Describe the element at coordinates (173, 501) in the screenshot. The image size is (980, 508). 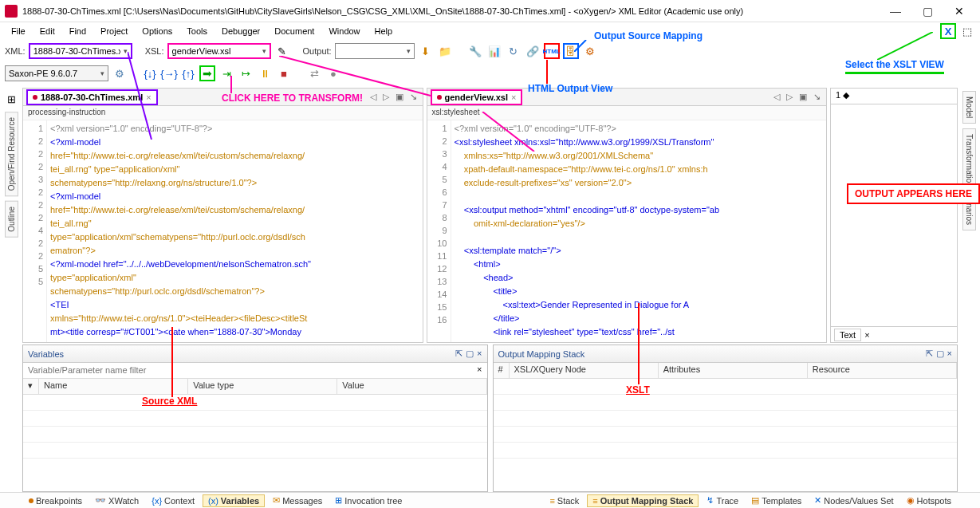
I see `status-context: {x}Context` at that location.